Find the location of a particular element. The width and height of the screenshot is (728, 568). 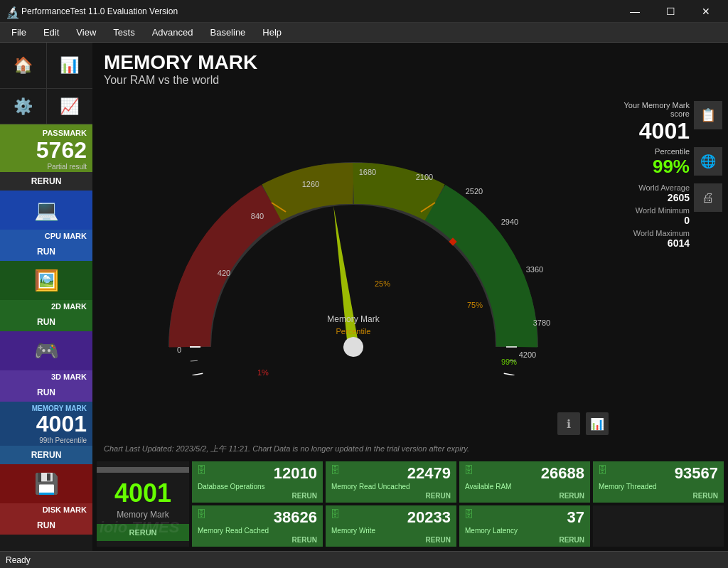

db-rerun: RERUN is located at coordinates (257, 496).